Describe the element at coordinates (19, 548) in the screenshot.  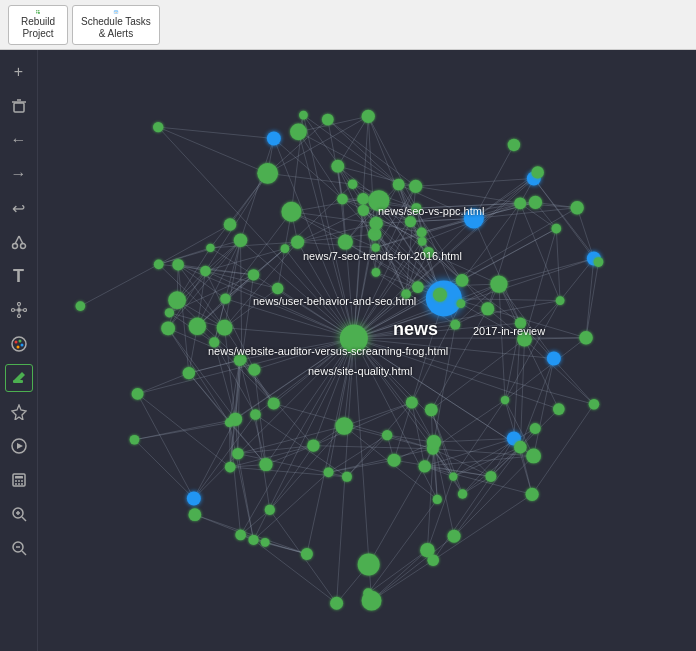
I see `zoom-out-button` at that location.